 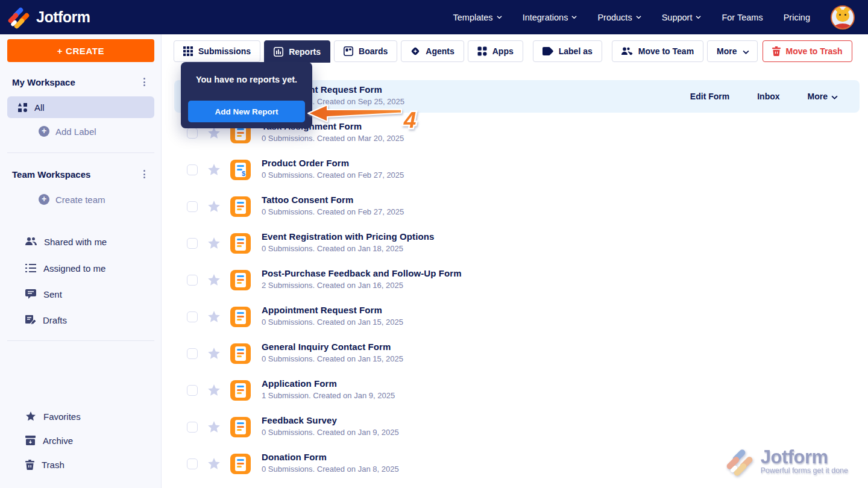 I want to click on agents-button: Agents, so click(x=432, y=51).